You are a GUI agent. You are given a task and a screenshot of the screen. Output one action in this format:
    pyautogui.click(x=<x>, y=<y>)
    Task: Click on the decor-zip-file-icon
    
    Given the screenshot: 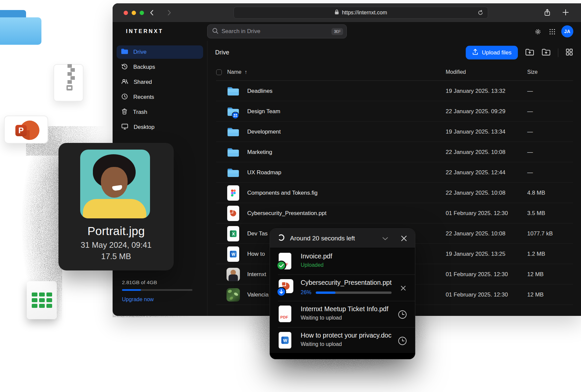 What is the action you would take?
    pyautogui.click(x=68, y=83)
    